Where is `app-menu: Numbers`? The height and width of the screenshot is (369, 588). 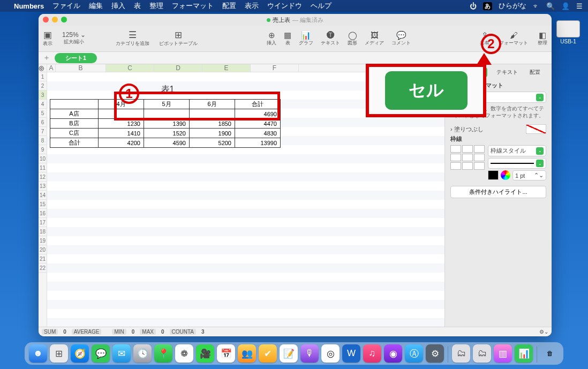 app-menu: Numbers is located at coordinates (29, 6).